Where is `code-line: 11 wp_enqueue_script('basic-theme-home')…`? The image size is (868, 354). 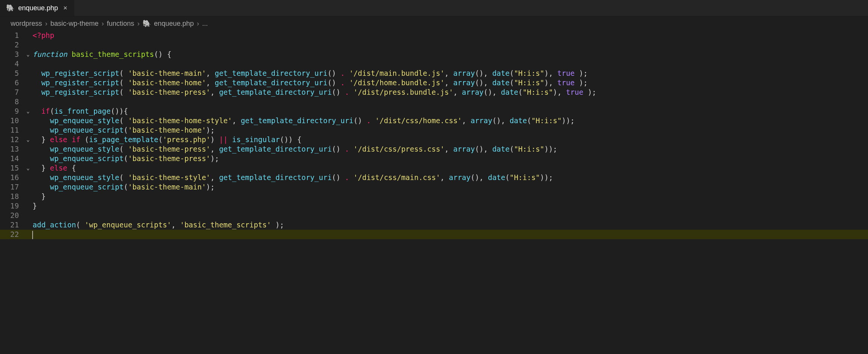
code-line: 11 wp_enqueue_script('basic-theme-home')… is located at coordinates (434, 130).